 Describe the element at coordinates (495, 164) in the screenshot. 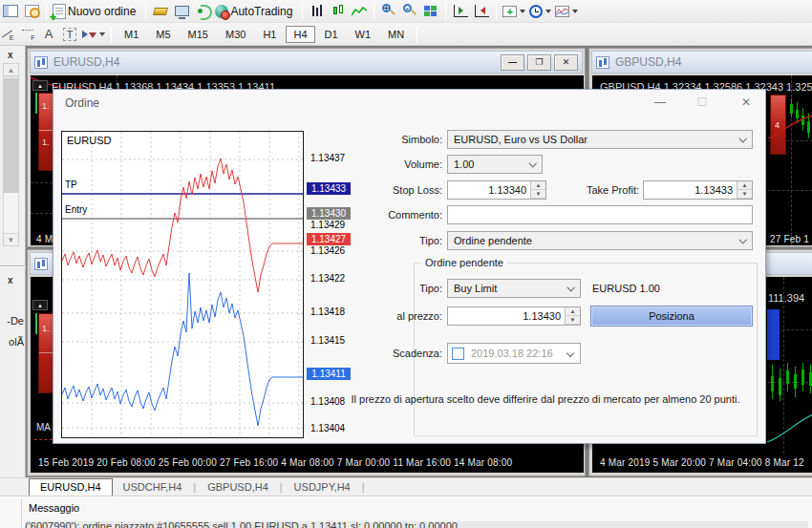

I see `volume-select: 1.00` at that location.